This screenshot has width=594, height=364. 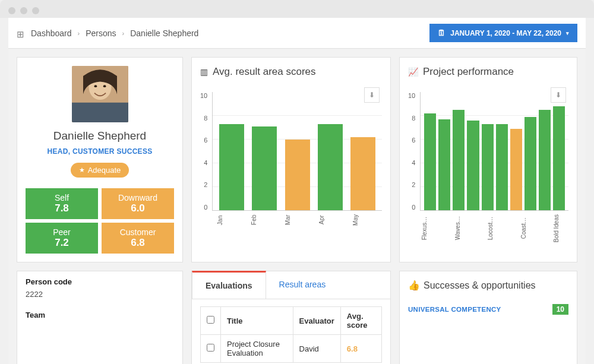 What do you see at coordinates (291, 317) in the screenshot?
I see `evaluations-card: Evaluations Result areas Title Evaluator…` at bounding box center [291, 317].